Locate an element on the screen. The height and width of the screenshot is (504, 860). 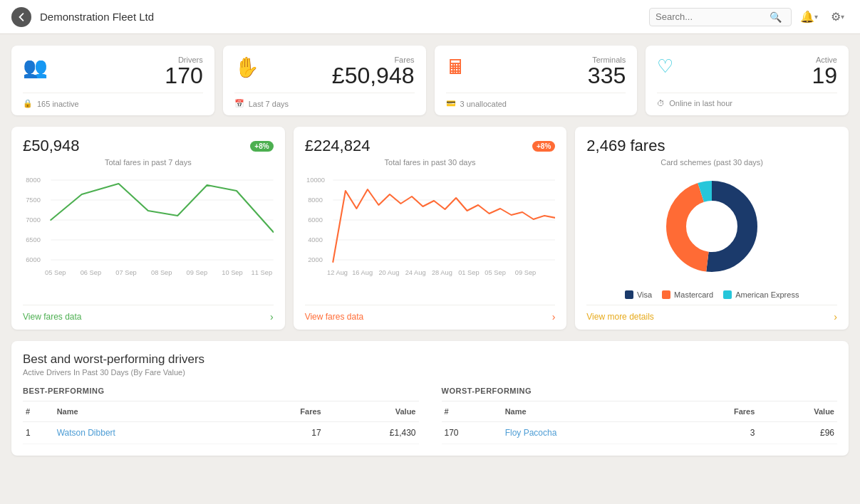
monthly-footer: View fares data › is located at coordinates (430, 313).